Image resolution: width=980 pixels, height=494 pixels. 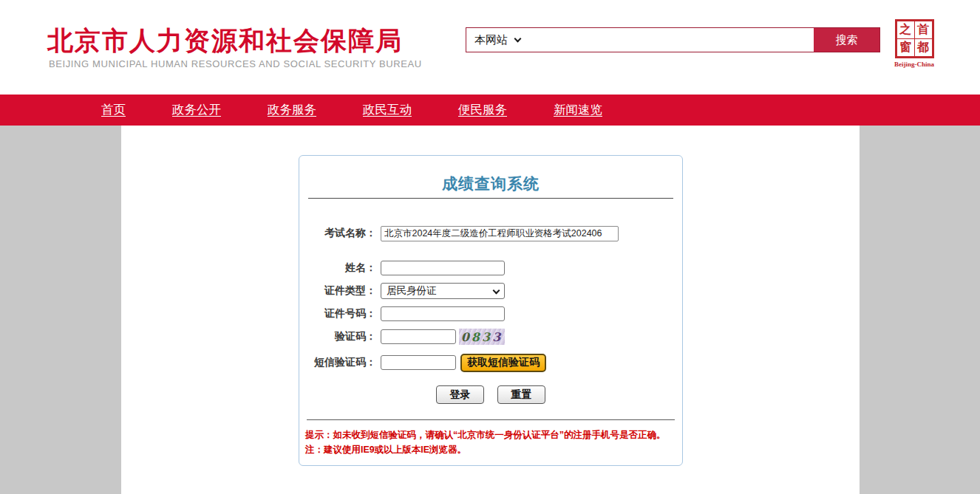 I want to click on login-button: 登录, so click(x=460, y=394).